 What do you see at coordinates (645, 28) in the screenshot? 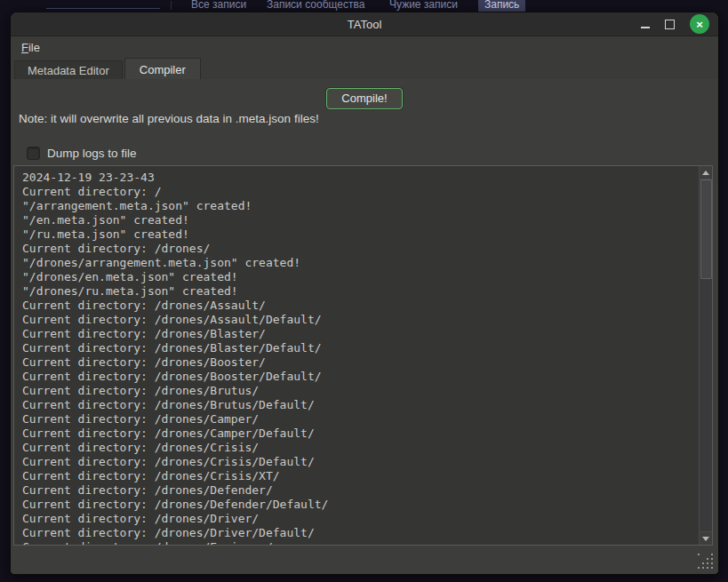
I see `minimize-icon` at bounding box center [645, 28].